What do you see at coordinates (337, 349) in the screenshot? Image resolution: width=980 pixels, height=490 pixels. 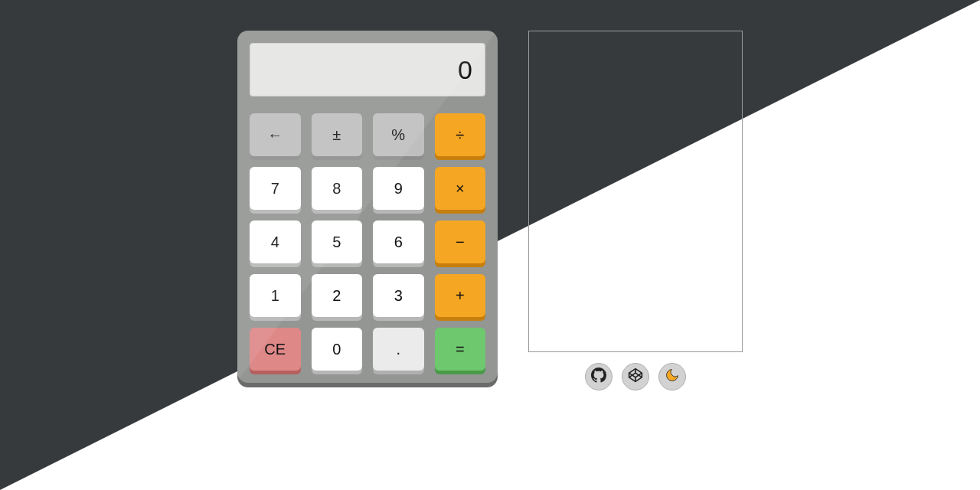 I see `zero-button: 0` at bounding box center [337, 349].